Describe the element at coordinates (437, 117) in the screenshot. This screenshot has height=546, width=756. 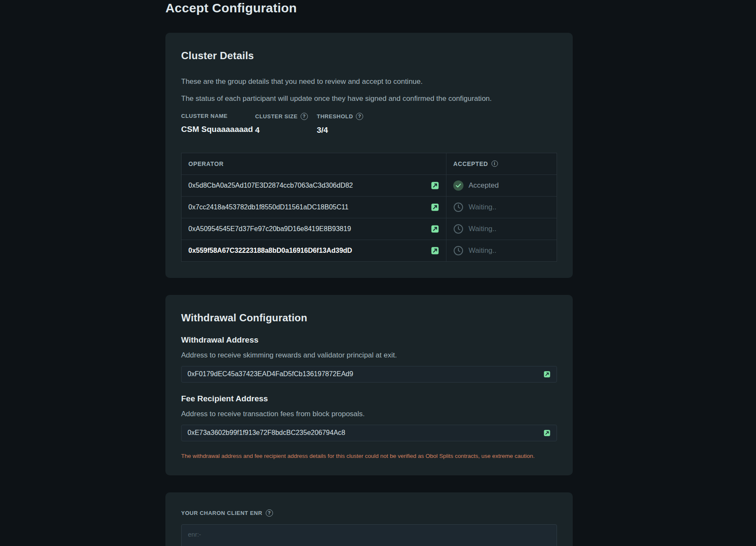
I see `threshold-label: THRESHOLD ?` at that location.